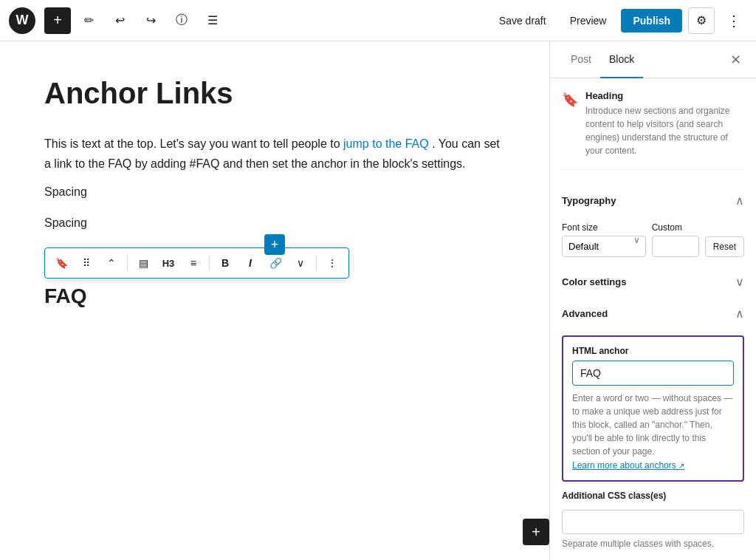  What do you see at coordinates (653, 244) in the screenshot?
I see `typography-content: Font size Default Small Medium Large X-L…` at bounding box center [653, 244].